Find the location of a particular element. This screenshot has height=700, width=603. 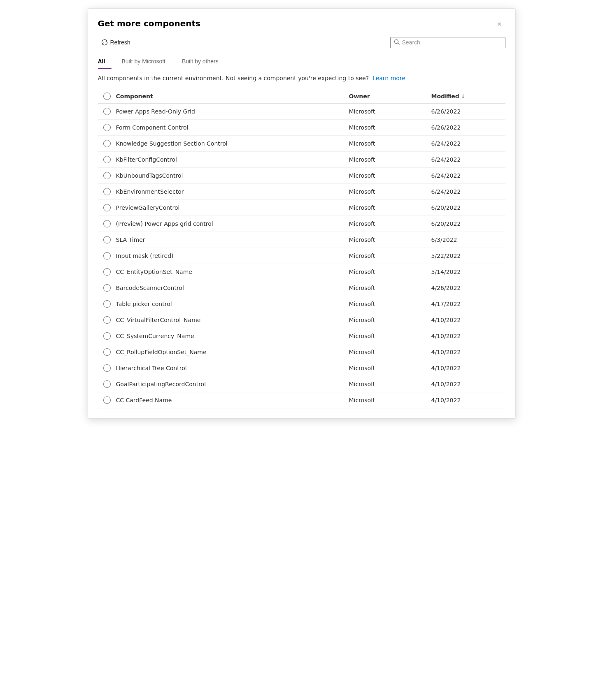

row-component: Form Component Control is located at coordinates (233, 127).